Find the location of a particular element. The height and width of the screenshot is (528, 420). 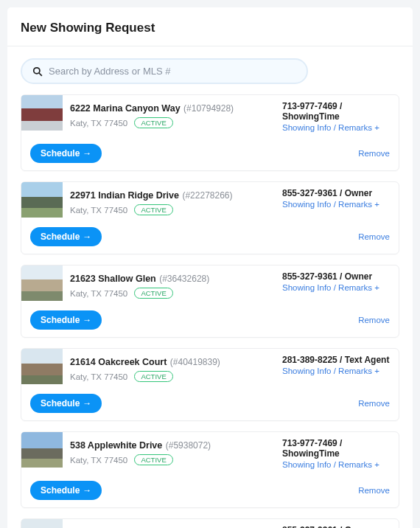

listing-row: 538 Applewhite Drive (#5938072) Katy, TX… is located at coordinates (210, 454).